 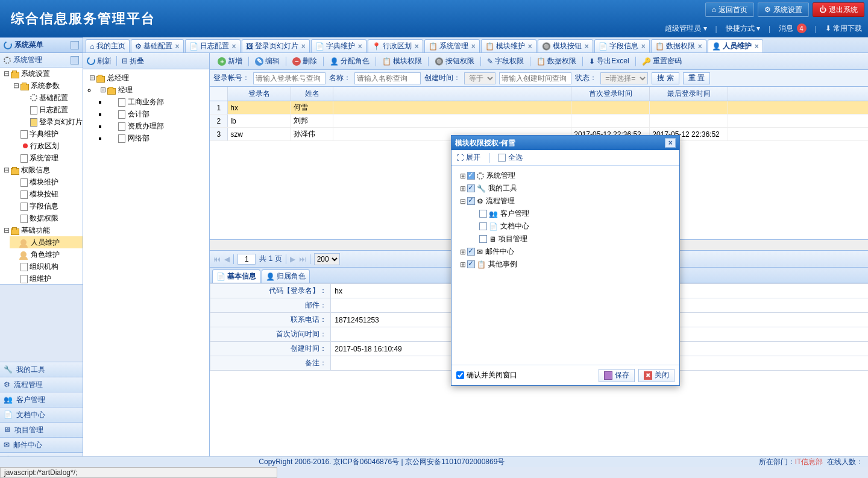 What do you see at coordinates (46, 158) in the screenshot?
I see `tree-sys-mgmt: 系统管理` at bounding box center [46, 158].